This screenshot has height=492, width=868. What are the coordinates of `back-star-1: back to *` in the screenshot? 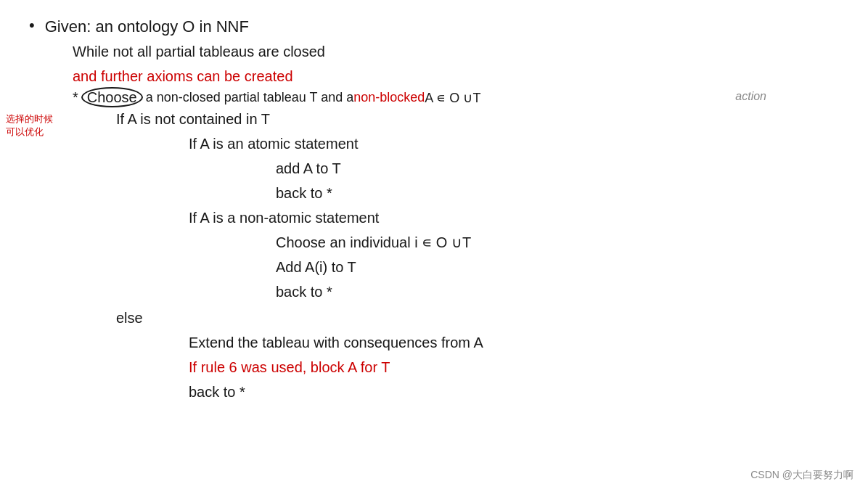 It's located at (557, 193).